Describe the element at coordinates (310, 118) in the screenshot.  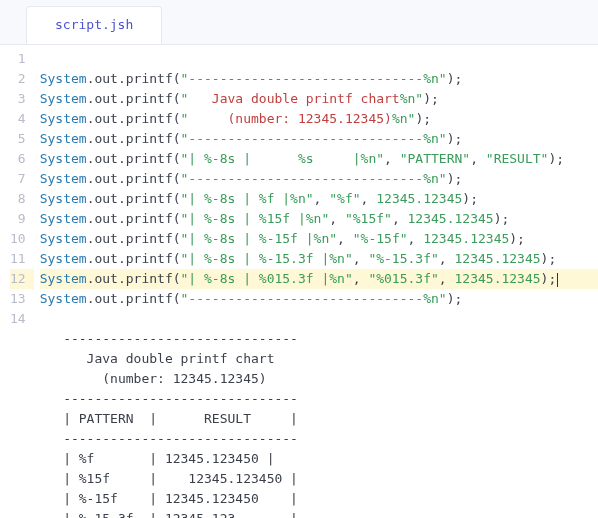
I see `token-red: (number: 12345.12345)` at that location.